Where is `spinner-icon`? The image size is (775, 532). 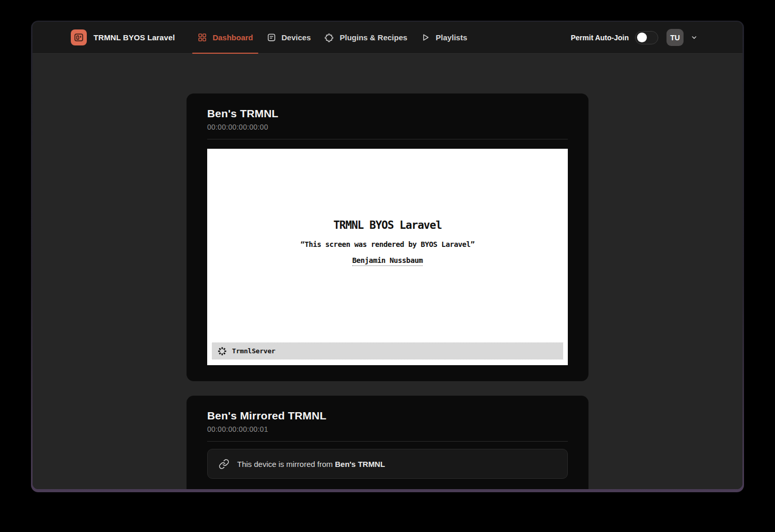 spinner-icon is located at coordinates (222, 351).